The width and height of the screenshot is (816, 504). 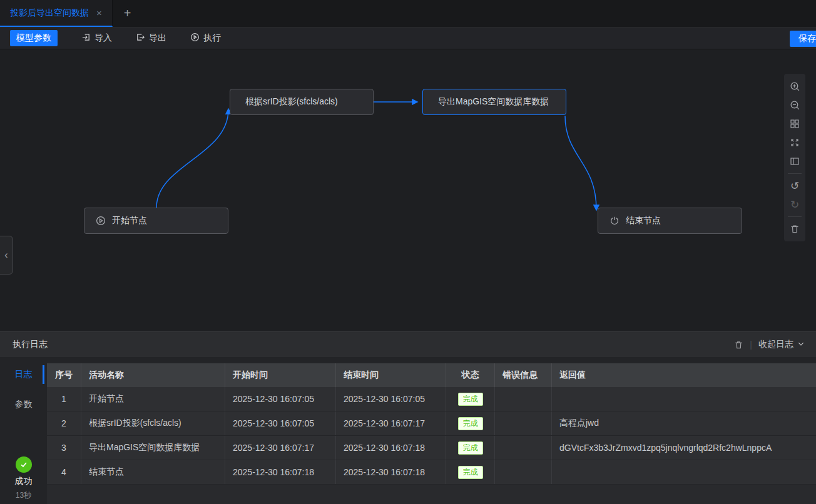 I want to click on cell-activity: 根据srID投影(sfcls/acls), so click(x=153, y=423).